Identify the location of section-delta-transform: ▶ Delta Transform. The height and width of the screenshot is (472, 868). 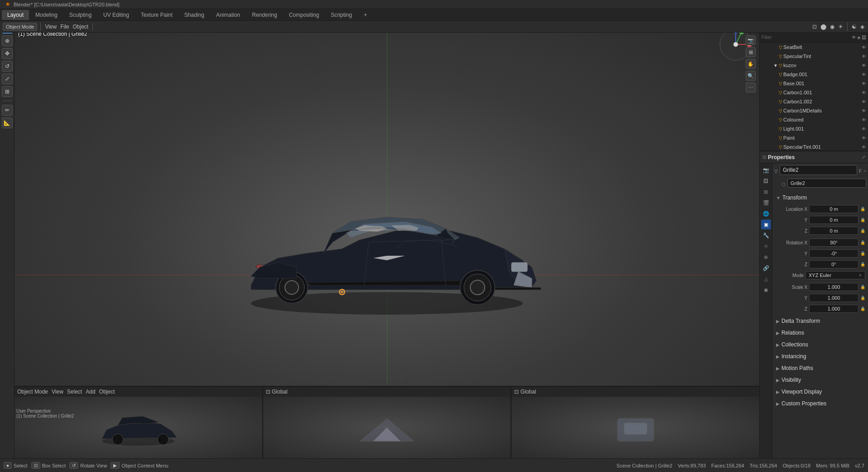
(820, 321).